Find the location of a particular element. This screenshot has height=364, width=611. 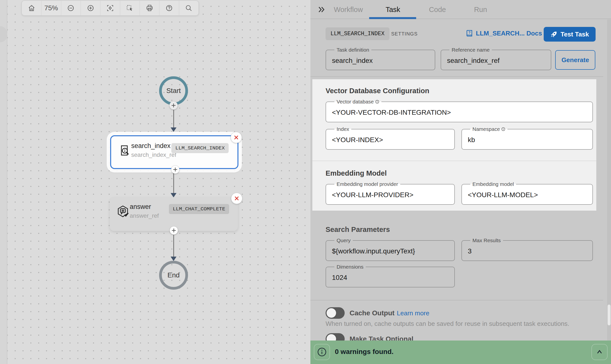

dimensions-label: Dimensions is located at coordinates (350, 267).